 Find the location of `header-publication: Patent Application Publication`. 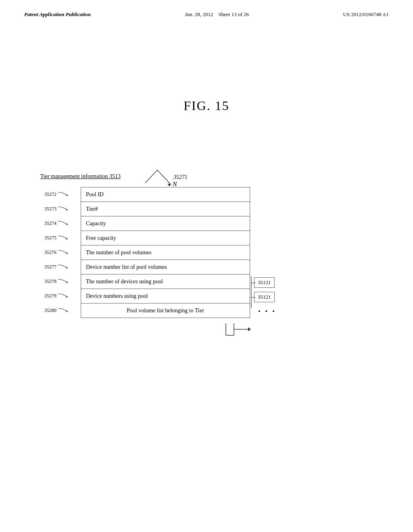

header-publication: Patent Application Publication is located at coordinates (57, 15).